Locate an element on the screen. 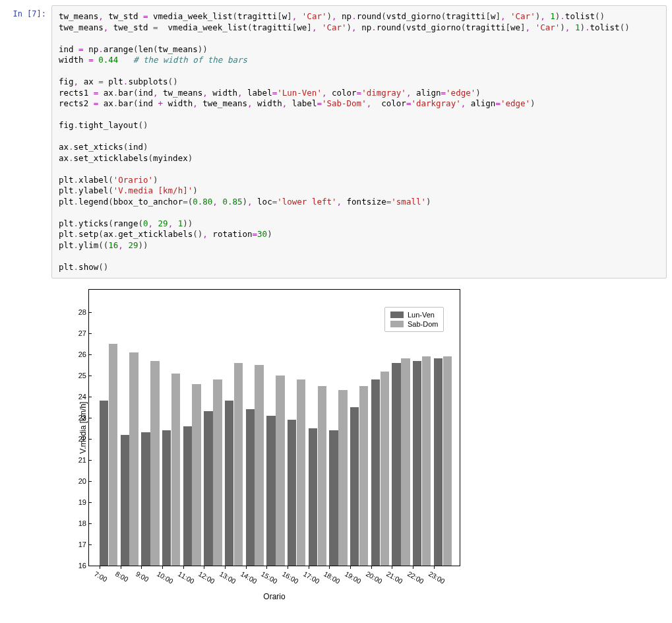 This screenshot has width=672, height=623. x-tick-label: 23:00 is located at coordinates (437, 577).